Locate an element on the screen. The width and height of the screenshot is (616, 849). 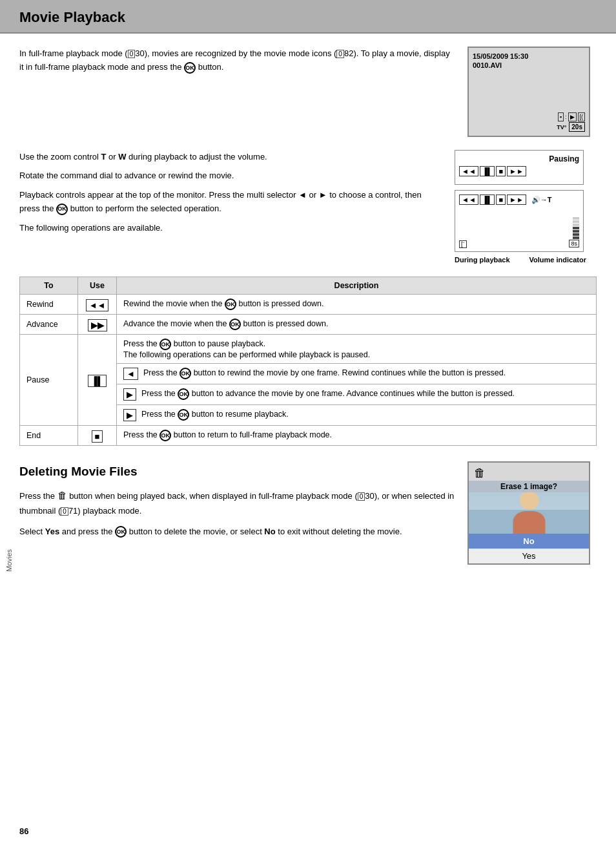
side-label: Movies is located at coordinates (9, 561).